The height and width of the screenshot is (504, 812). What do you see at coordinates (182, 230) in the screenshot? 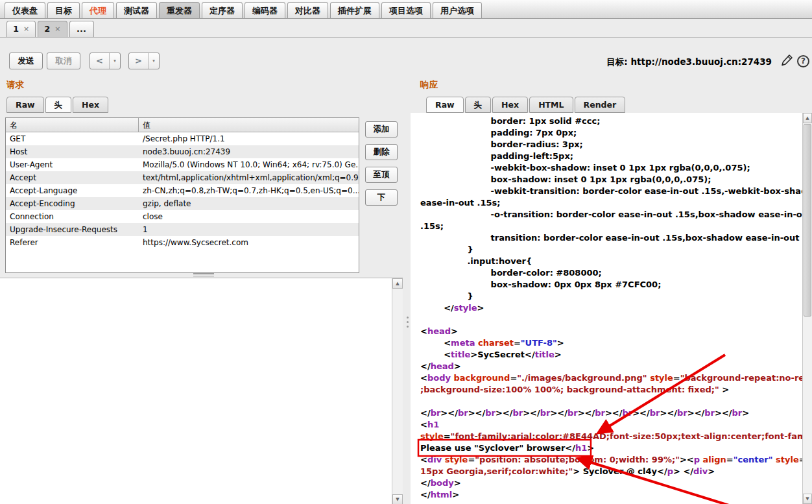
I see `table-row: Upgrade-Insecure-Requests1` at bounding box center [182, 230].